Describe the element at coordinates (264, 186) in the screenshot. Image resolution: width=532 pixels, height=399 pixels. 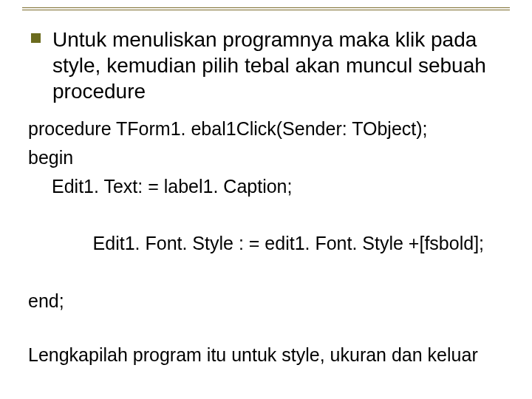
I see `code-line-3: Edit1. Text: = label1. Caption;` at that location.